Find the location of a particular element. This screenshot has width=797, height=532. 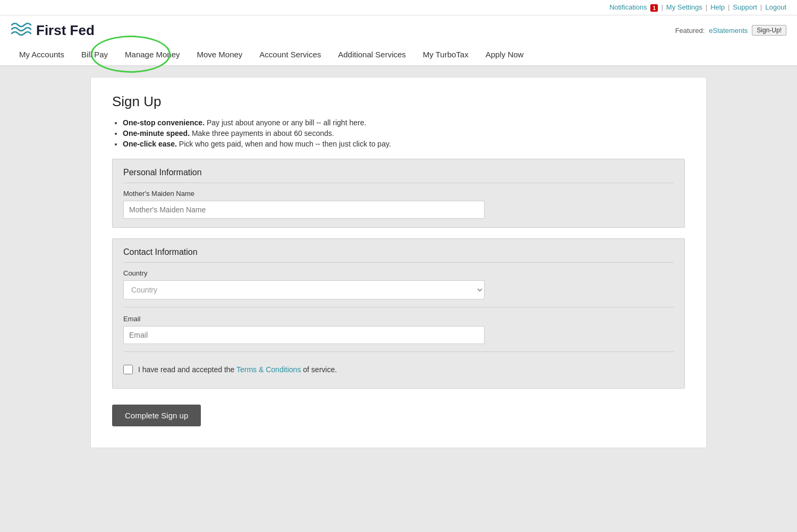

contact-divider is located at coordinates (398, 307).